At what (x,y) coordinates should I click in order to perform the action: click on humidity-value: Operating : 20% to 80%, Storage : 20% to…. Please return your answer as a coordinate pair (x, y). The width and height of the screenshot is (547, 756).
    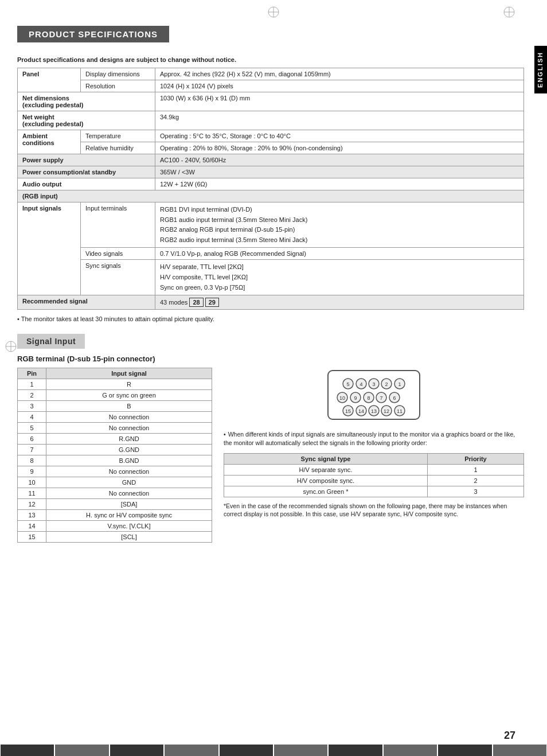
    Looking at the image, I should click on (339, 148).